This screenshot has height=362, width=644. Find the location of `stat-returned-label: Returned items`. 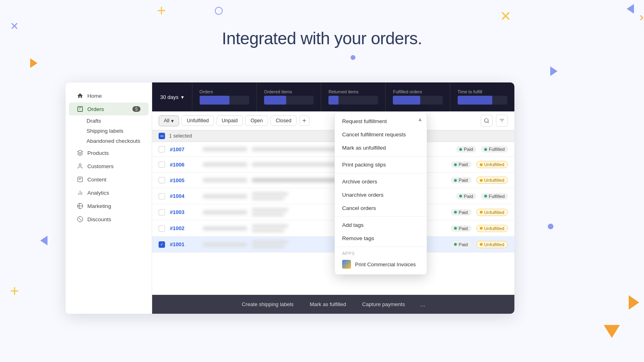

stat-returned-label: Returned items is located at coordinates (353, 92).